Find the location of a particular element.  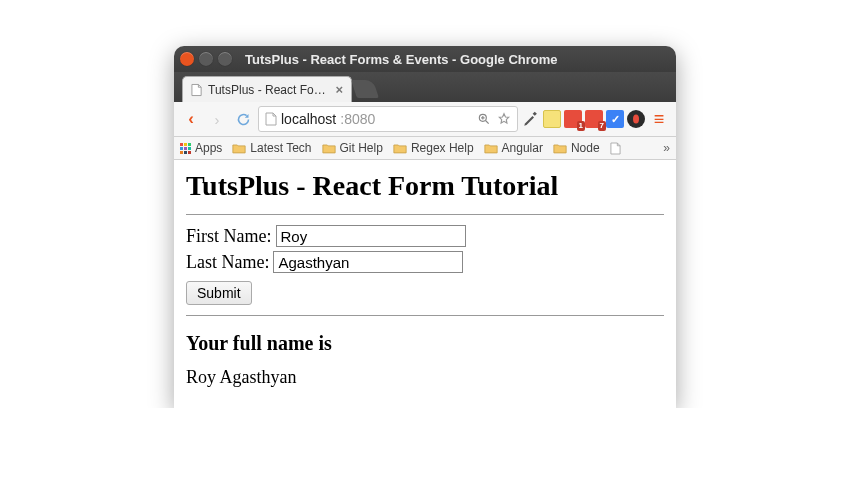

apps-icon is located at coordinates (186, 148).